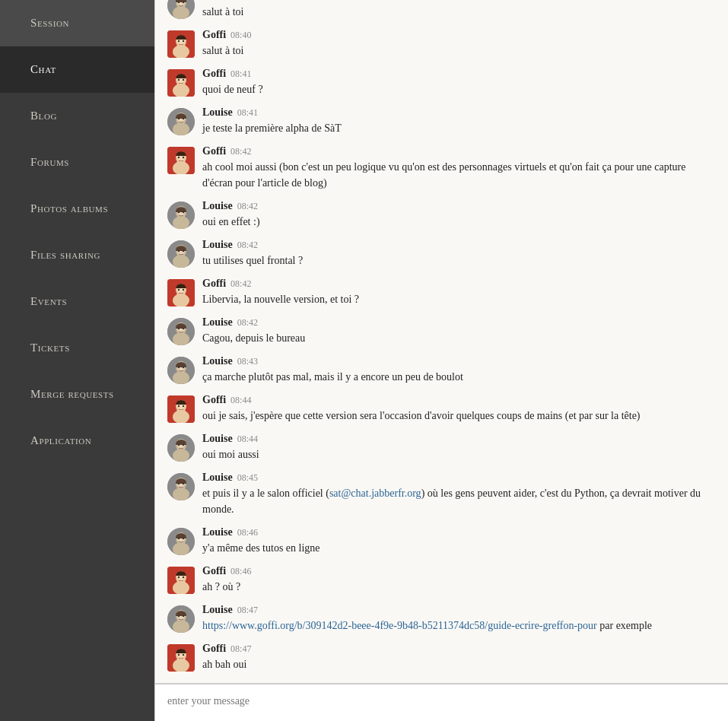 The image size is (728, 721). I want to click on message-content: Goffi08:40salut à toi, so click(459, 44).